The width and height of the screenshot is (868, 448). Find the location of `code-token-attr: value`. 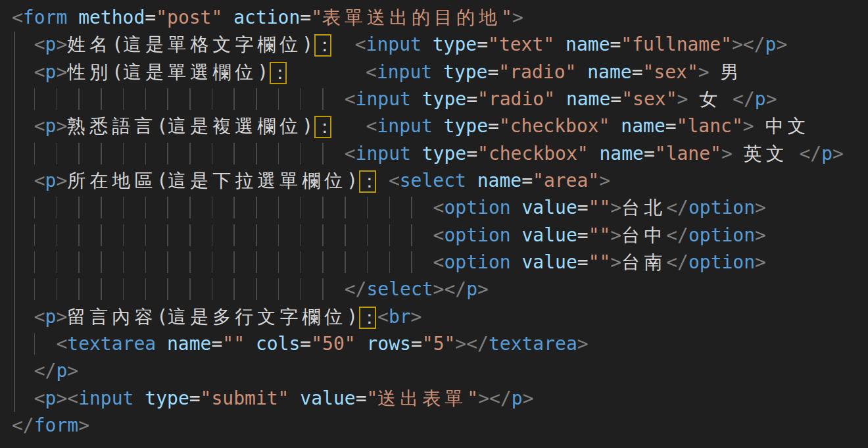

code-token-attr: value is located at coordinates (549, 208).